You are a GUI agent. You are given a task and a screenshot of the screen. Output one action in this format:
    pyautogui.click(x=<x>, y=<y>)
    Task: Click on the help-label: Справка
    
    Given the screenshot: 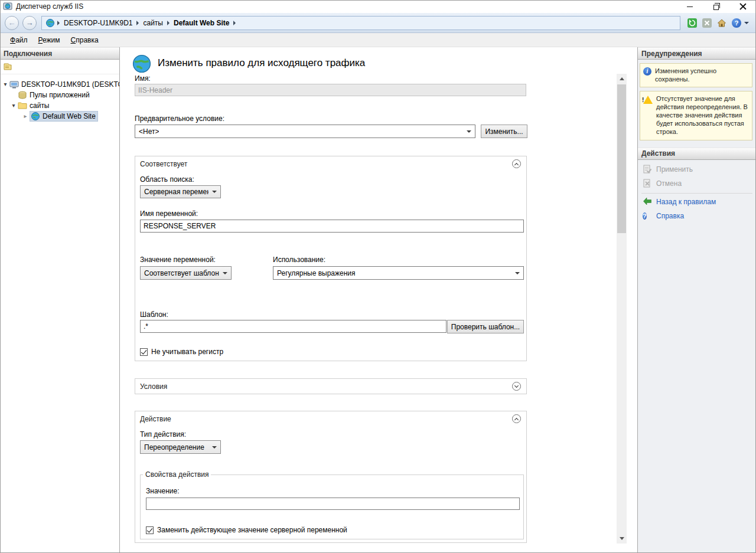 What is the action you would take?
    pyautogui.click(x=670, y=216)
    